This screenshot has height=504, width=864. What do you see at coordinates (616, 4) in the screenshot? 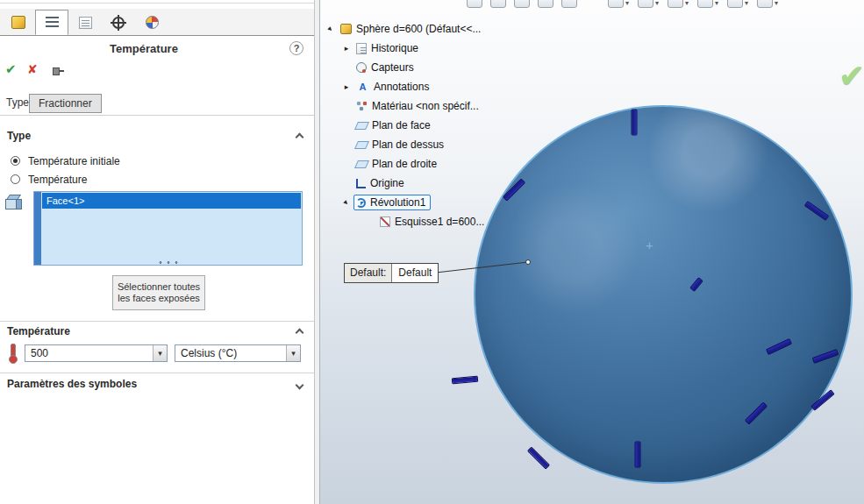
I see `view-orientation-icon` at bounding box center [616, 4].